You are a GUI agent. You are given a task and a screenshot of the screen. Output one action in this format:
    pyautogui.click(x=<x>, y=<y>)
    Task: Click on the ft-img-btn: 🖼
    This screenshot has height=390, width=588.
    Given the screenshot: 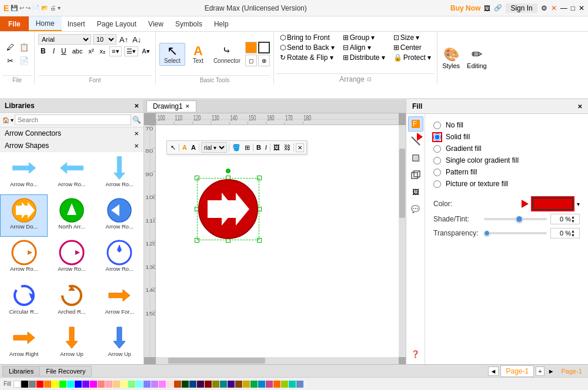 What is the action you would take?
    pyautogui.click(x=276, y=147)
    